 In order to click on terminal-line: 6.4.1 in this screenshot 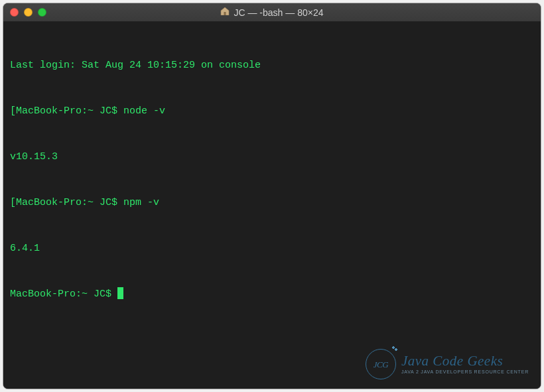, I will do `click(272, 248)`.